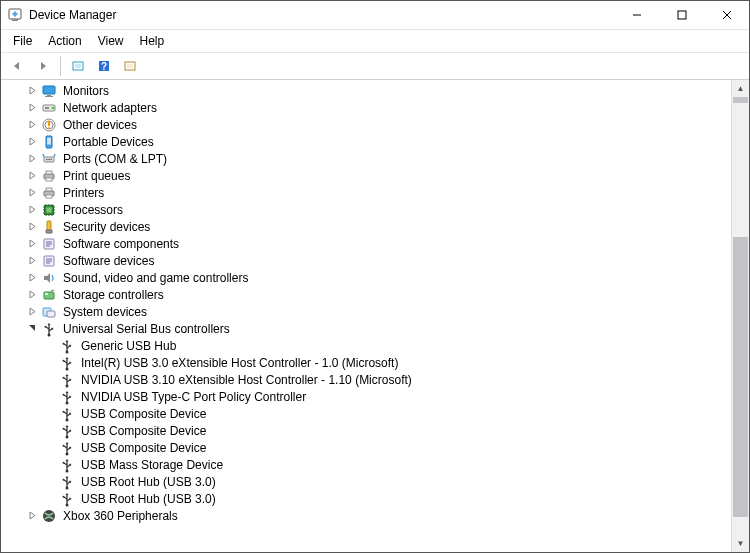 The height and width of the screenshot is (553, 750). What do you see at coordinates (49, 176) in the screenshot?
I see `printer-icon` at bounding box center [49, 176].